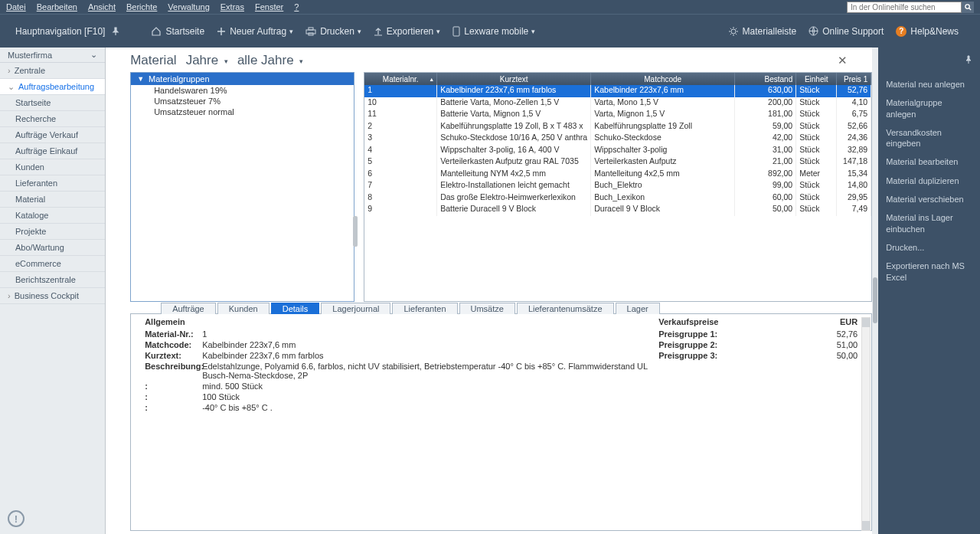  Describe the element at coordinates (929, 199) in the screenshot. I see `action-material-verschieben: Material verschieben` at that location.